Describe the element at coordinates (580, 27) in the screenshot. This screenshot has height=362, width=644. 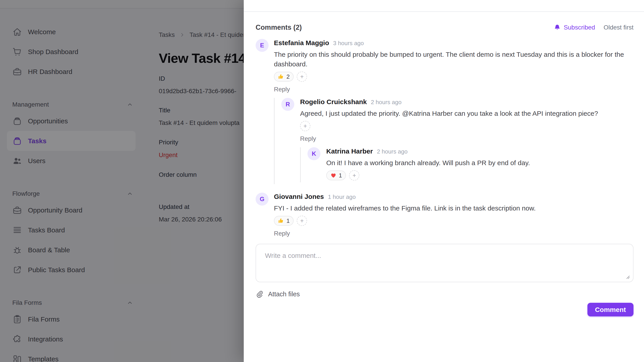
I see `subscribe-label: Subscribed` at that location.